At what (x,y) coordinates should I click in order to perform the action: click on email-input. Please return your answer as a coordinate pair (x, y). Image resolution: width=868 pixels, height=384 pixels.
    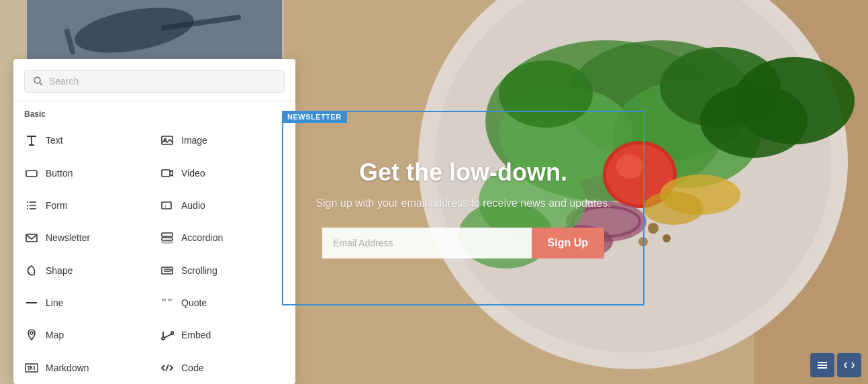
    Looking at the image, I should click on (427, 243).